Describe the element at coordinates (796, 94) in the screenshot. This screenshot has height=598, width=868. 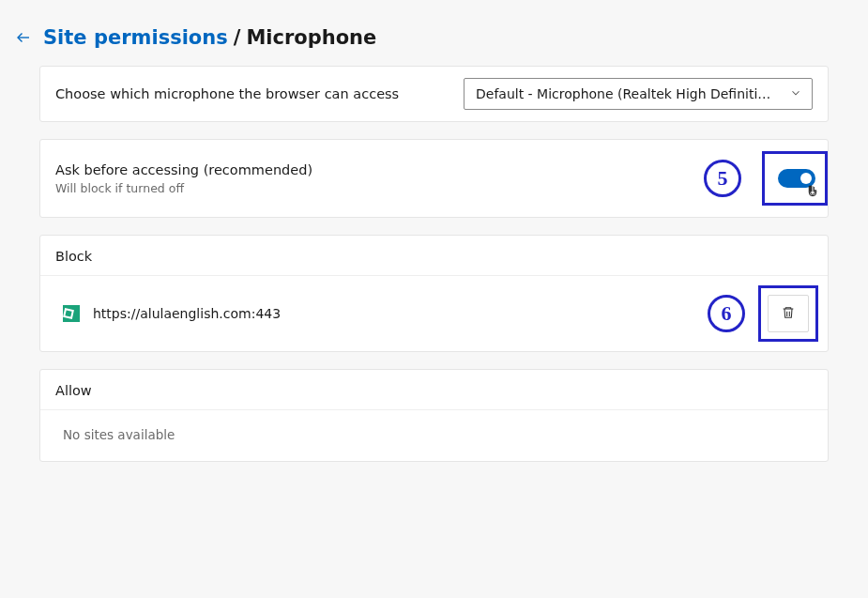
I see `chevron-down-icon` at that location.